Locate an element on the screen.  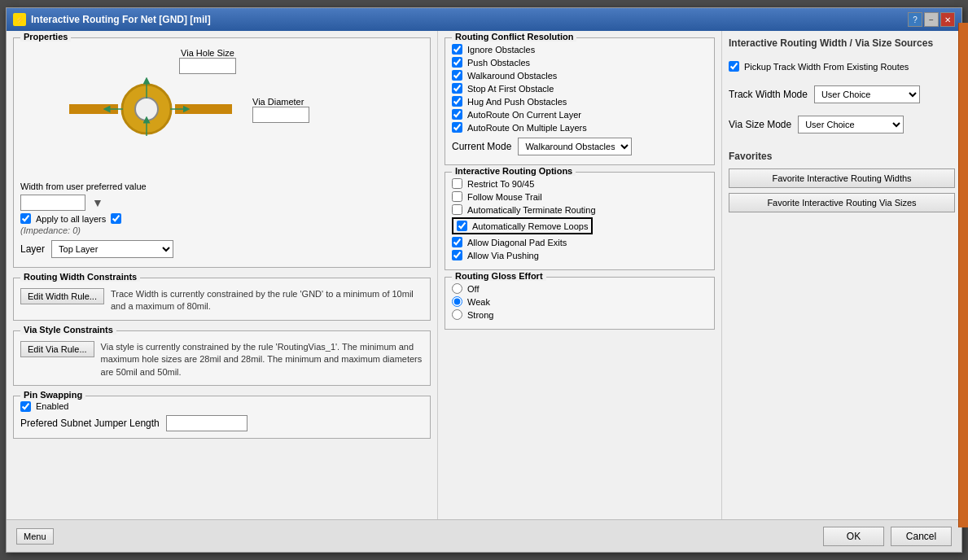
properties-title: Properties is located at coordinates (46, 37).